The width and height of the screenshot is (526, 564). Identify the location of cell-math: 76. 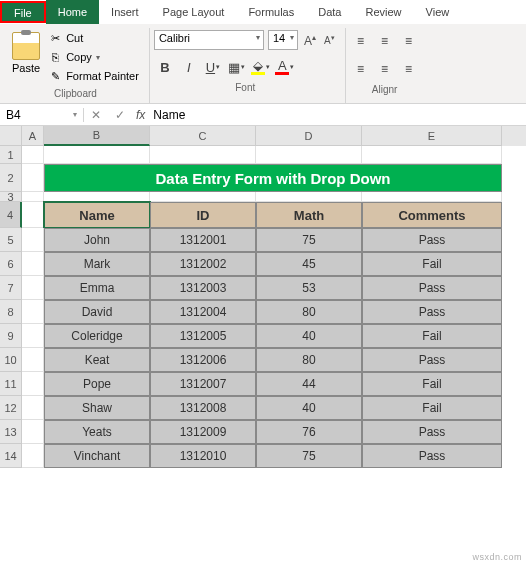
(309, 432).